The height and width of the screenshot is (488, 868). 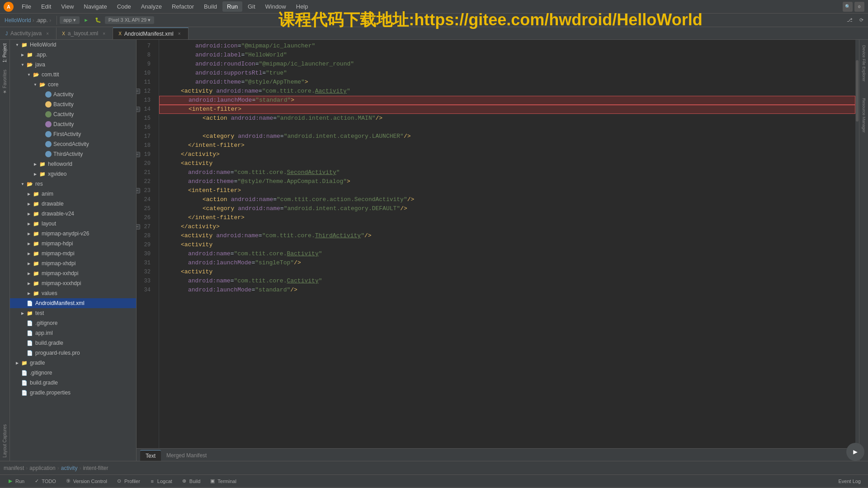 I want to click on tree-proguard: 📄 proguard-rules.pro, so click(x=73, y=353).